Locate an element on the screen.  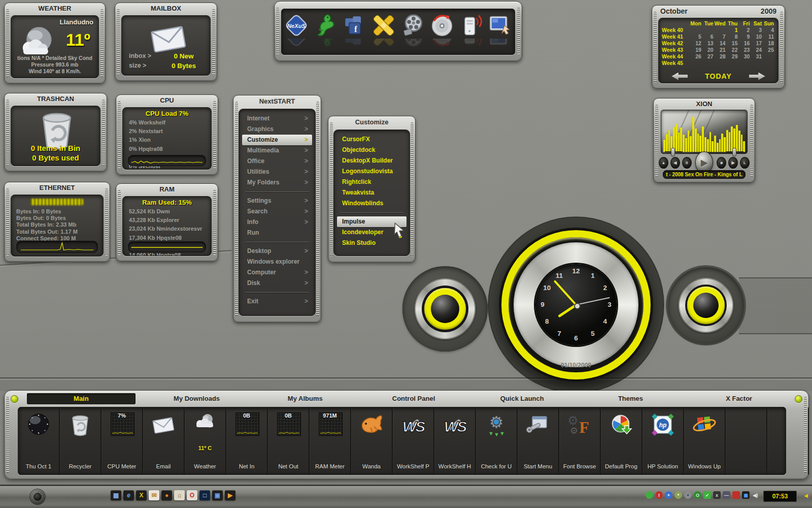
calendar-day-cell: 6 is located at coordinates (708, 37).